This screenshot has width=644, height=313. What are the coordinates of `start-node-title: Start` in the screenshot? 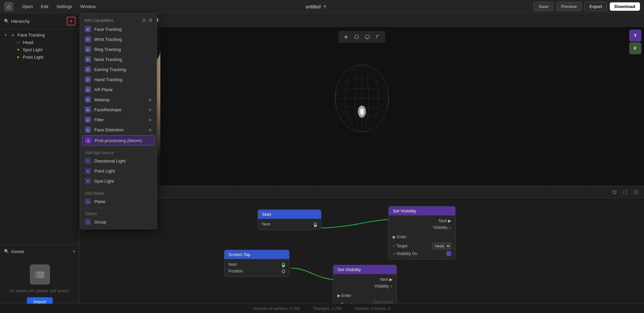 It's located at (266, 214).